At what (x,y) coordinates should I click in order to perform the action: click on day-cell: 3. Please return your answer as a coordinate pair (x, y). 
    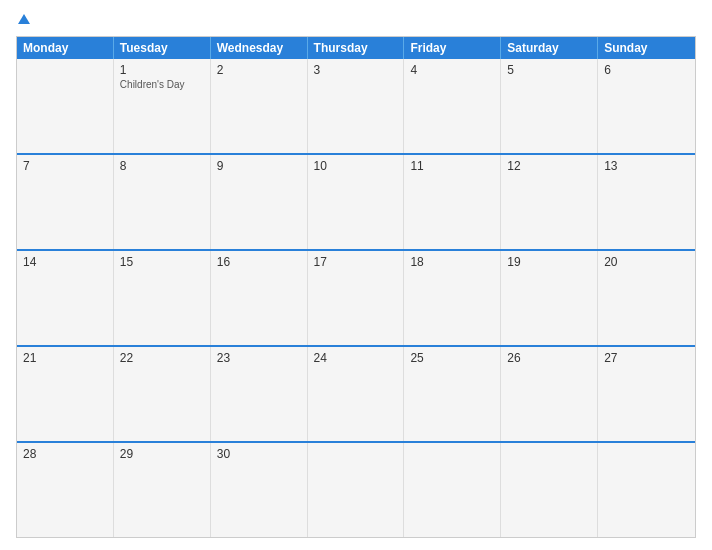
    Looking at the image, I should click on (356, 106).